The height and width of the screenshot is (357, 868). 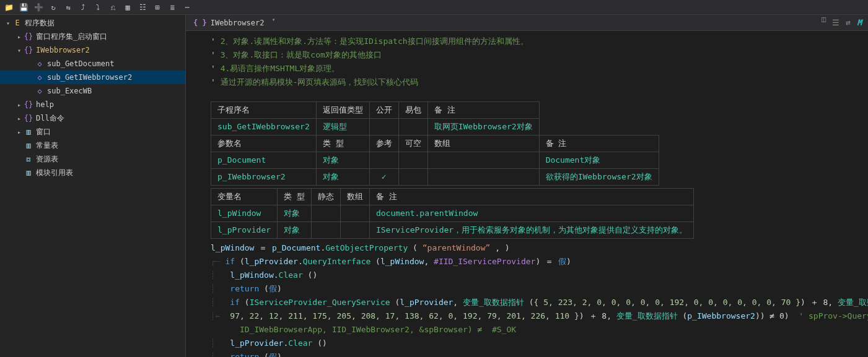 I want to click on node-label: IWebbrowser2, so click(x=63, y=50).